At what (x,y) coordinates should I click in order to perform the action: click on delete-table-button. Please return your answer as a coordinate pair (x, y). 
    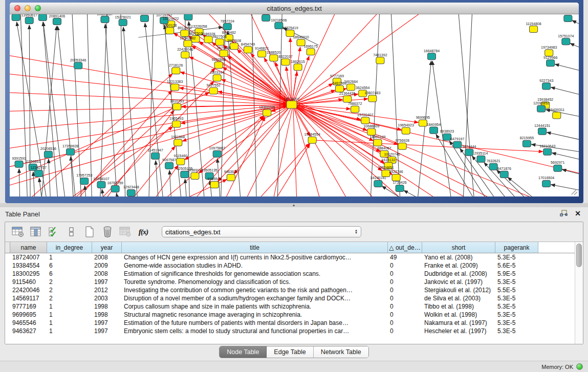
    Looking at the image, I should click on (125, 232).